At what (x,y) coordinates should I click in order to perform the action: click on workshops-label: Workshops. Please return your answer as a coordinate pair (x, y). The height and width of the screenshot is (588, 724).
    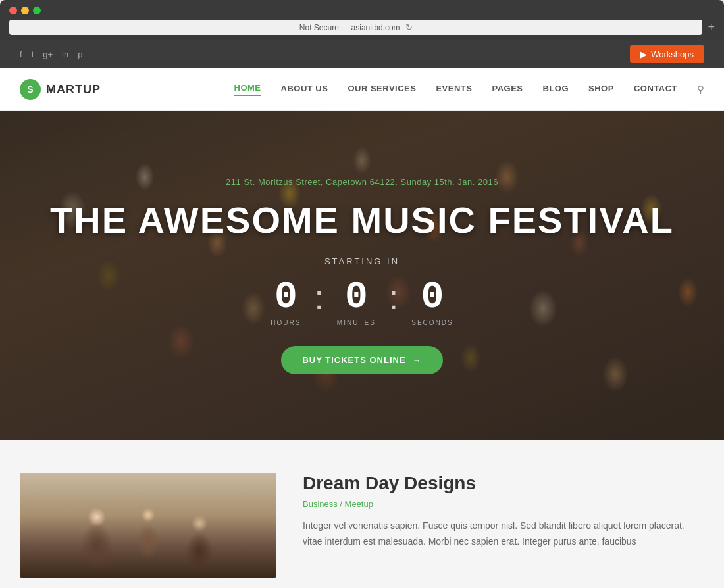
    Looking at the image, I should click on (673, 54).